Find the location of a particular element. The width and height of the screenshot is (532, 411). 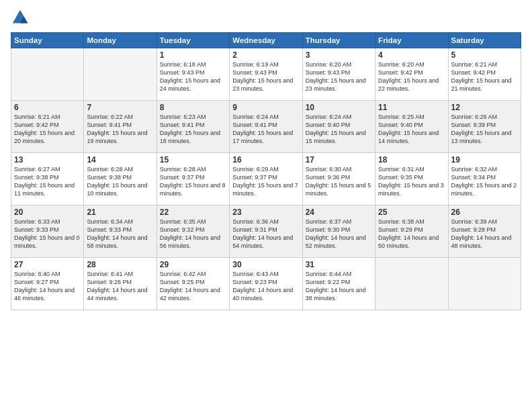

calendar-cell: 20Sunrise: 6:33 AMSunset: 9:33 PMDayligh… is located at coordinates (48, 232).